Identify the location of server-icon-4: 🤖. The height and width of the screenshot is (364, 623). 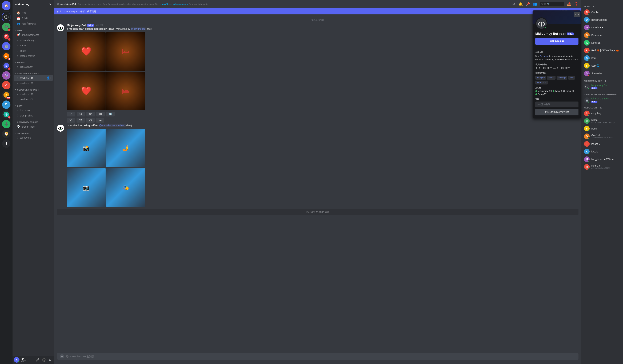
(6, 46).